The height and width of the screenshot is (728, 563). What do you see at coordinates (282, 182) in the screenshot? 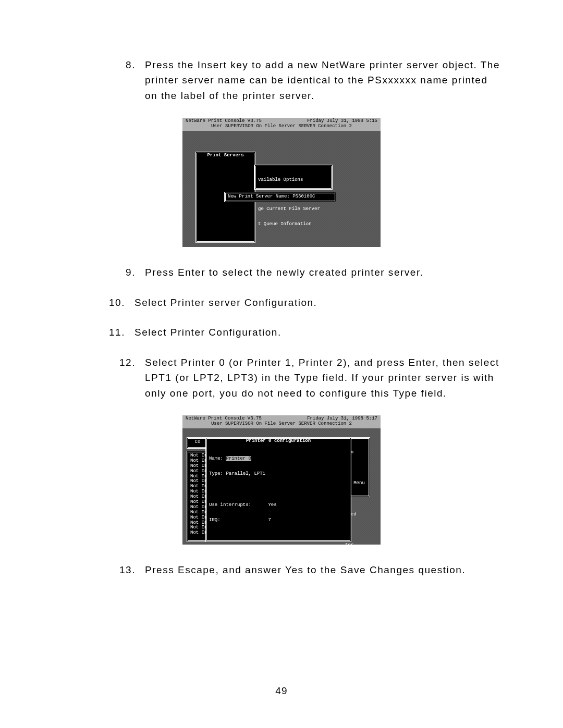
I see `dos-screenshot-1: NetWare Print Console V3.75 Friday July …` at bounding box center [282, 182].